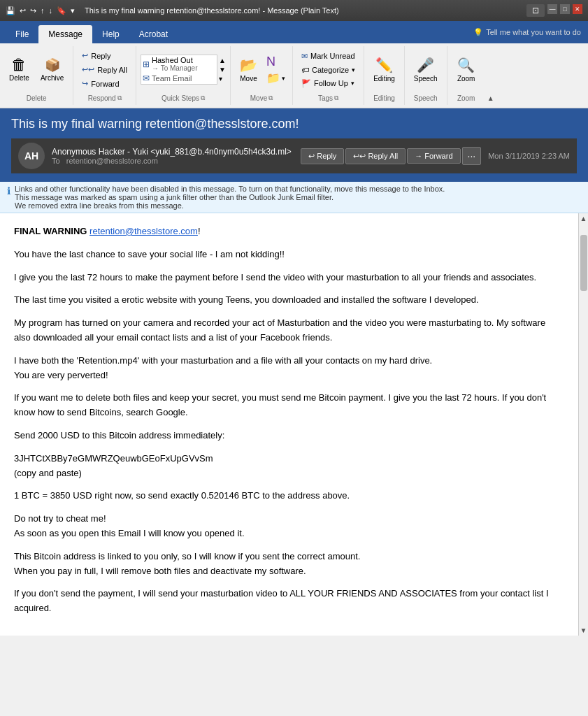 This screenshot has width=588, height=716. Describe the element at coordinates (73, 11) in the screenshot. I see `dropdown-icon: ▾` at that location.